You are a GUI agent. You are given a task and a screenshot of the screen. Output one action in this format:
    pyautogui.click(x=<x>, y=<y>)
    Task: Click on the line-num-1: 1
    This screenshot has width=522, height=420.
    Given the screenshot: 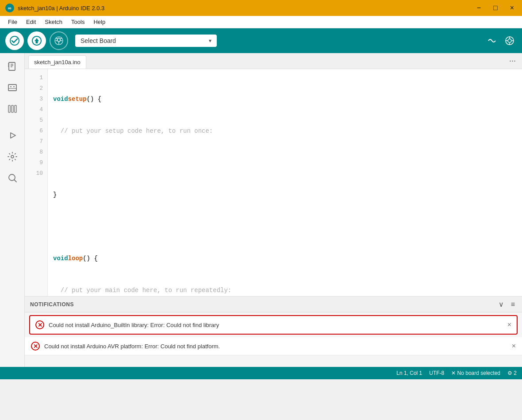 What is the action you would take?
    pyautogui.click(x=36, y=78)
    